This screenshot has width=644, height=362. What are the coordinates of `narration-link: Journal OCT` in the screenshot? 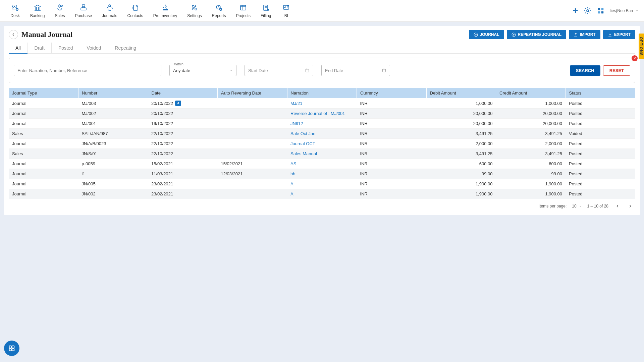 It's located at (303, 143).